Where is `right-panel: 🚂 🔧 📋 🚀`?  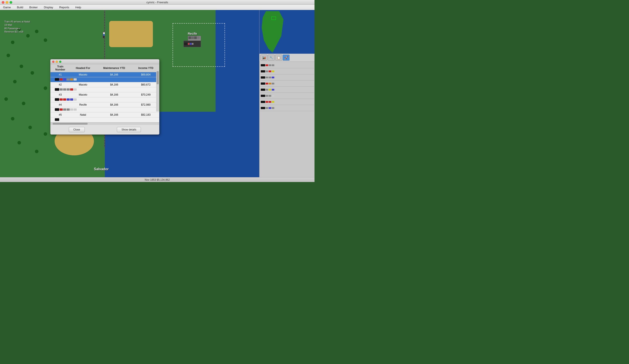 right-panel: 🚂 🔧 📋 🚀 is located at coordinates (287, 94).